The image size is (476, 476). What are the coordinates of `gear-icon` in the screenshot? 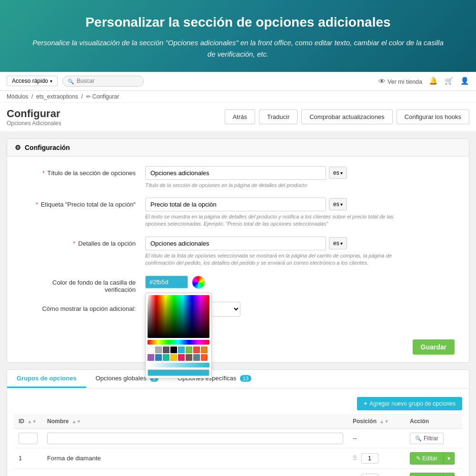 It's located at (18, 148).